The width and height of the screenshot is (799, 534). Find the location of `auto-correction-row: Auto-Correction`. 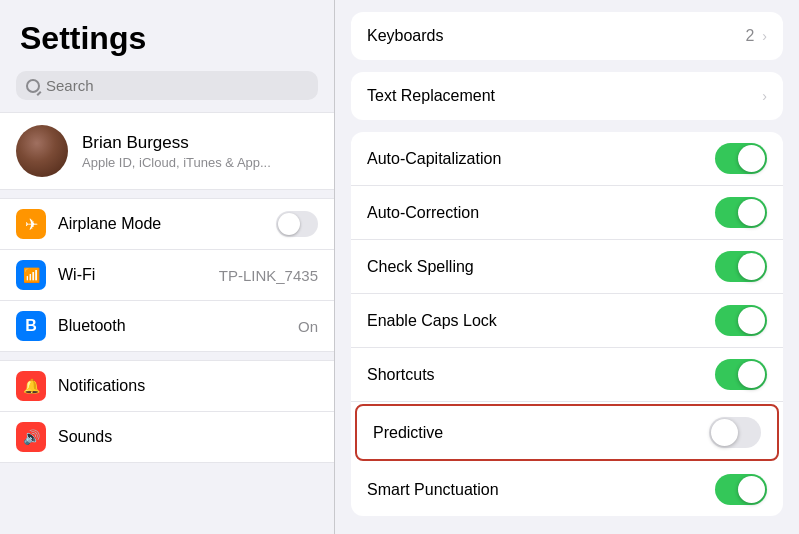

auto-correction-row: Auto-Correction is located at coordinates (567, 213).